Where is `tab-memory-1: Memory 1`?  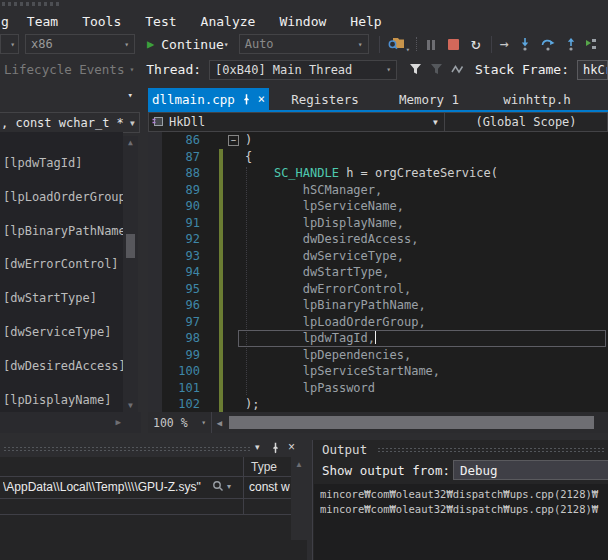 tab-memory-1: Memory 1 is located at coordinates (429, 99).